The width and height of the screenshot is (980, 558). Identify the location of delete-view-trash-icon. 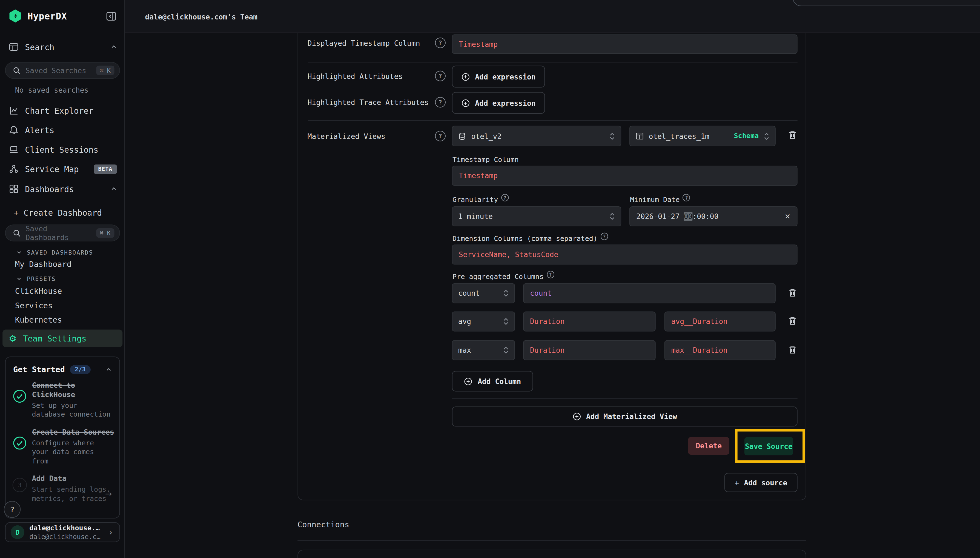
(793, 136).